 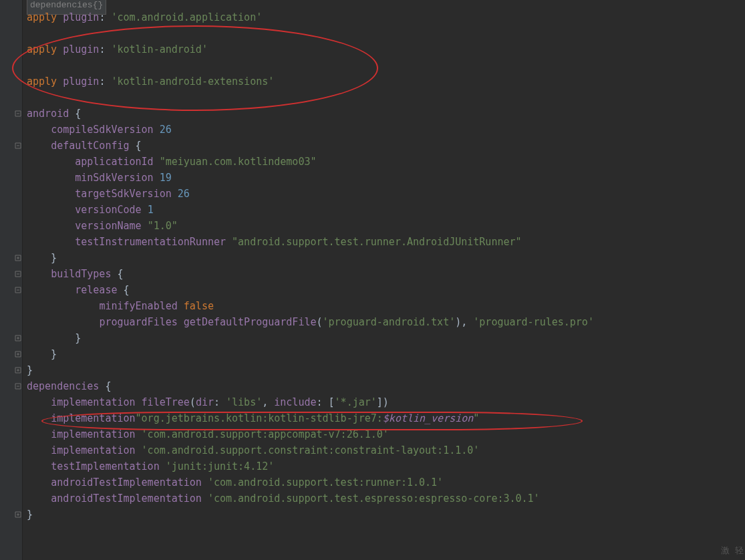 I want to click on token-str: 'proguard-android.txt', so click(x=389, y=322).